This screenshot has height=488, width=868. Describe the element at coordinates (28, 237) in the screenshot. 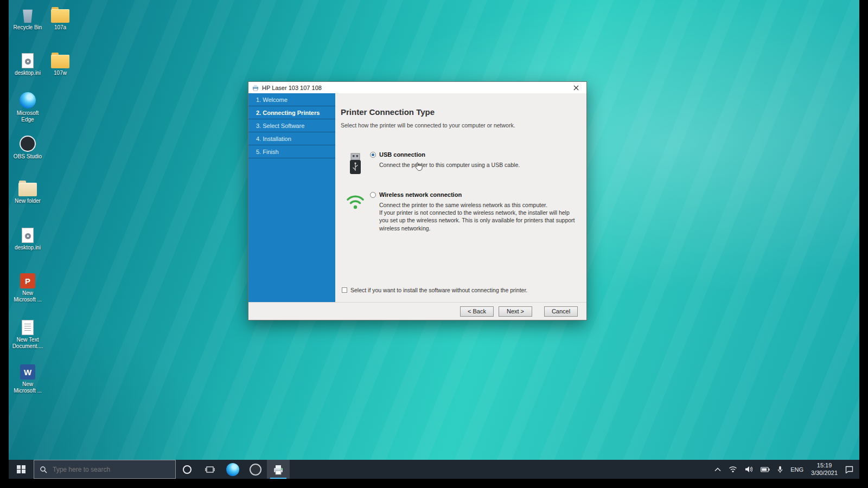

I see `desktop-icon-desktop-ini-2: desktop.ini` at that location.